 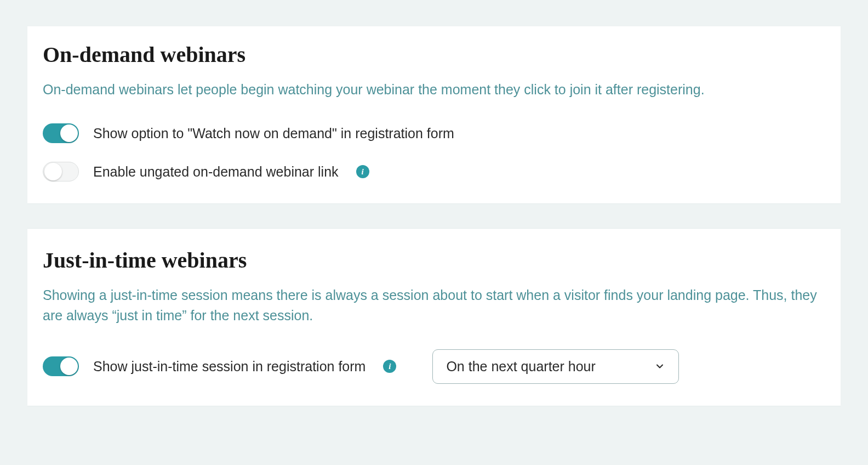 I want to click on toggle-ungated-link, so click(x=61, y=172).